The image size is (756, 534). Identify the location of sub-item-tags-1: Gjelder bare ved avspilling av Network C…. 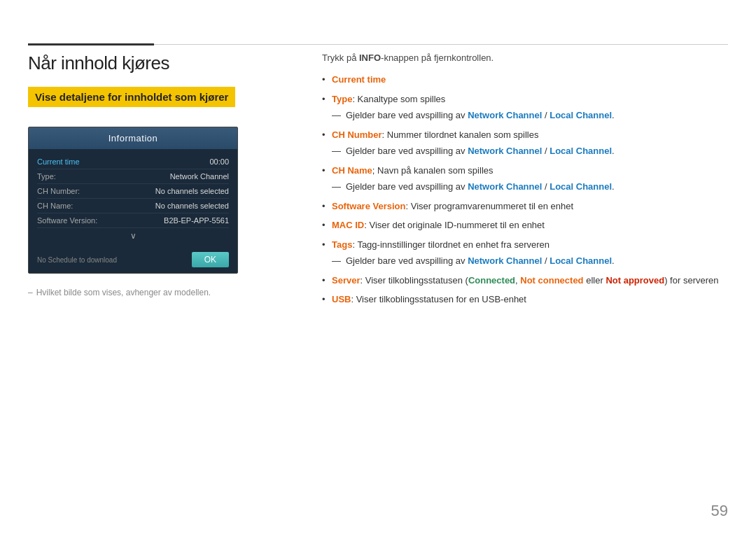
(530, 261).